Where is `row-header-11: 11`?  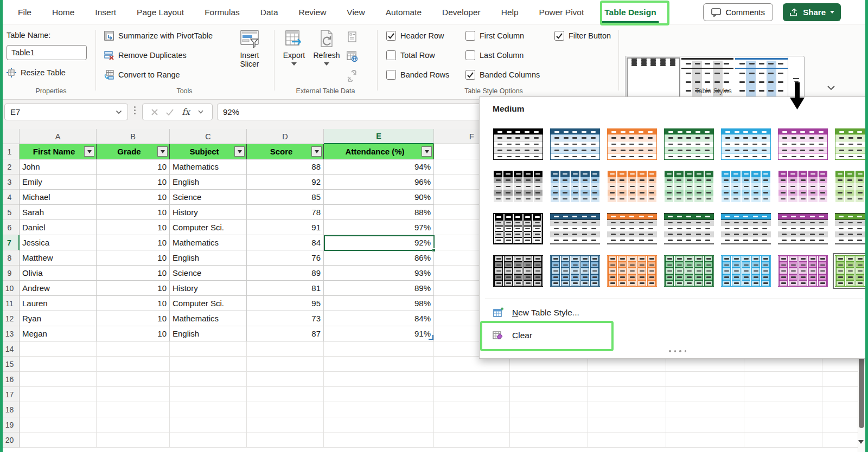
row-header-11: 11 is located at coordinates (10, 304).